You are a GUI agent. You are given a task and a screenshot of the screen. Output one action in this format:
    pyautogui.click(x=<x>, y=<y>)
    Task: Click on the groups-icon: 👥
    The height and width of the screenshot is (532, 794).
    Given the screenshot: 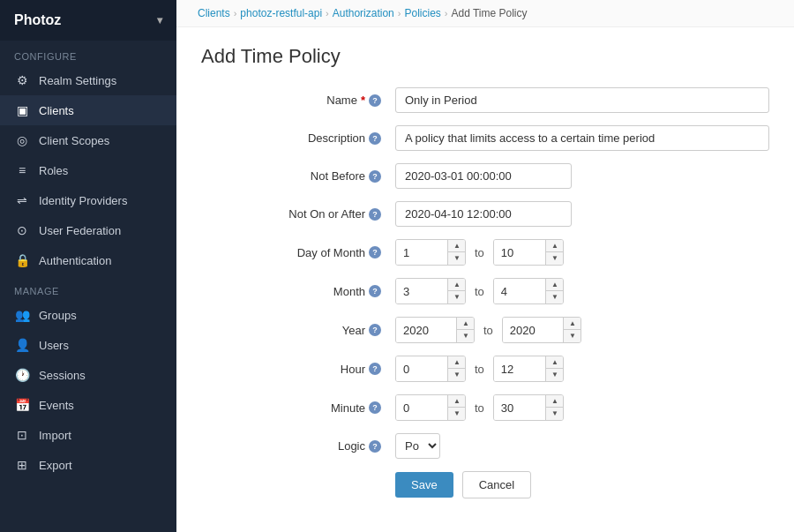 What is the action you would take?
    pyautogui.click(x=22, y=315)
    